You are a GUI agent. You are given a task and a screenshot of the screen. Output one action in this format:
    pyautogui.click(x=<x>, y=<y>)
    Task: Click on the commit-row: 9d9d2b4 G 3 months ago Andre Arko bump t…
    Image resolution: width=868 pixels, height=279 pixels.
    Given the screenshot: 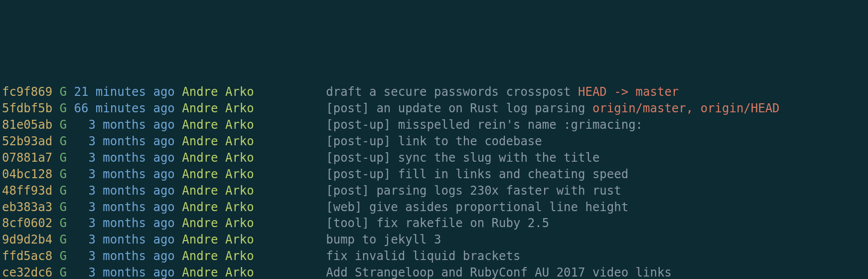 What is the action you would take?
    pyautogui.click(x=434, y=240)
    